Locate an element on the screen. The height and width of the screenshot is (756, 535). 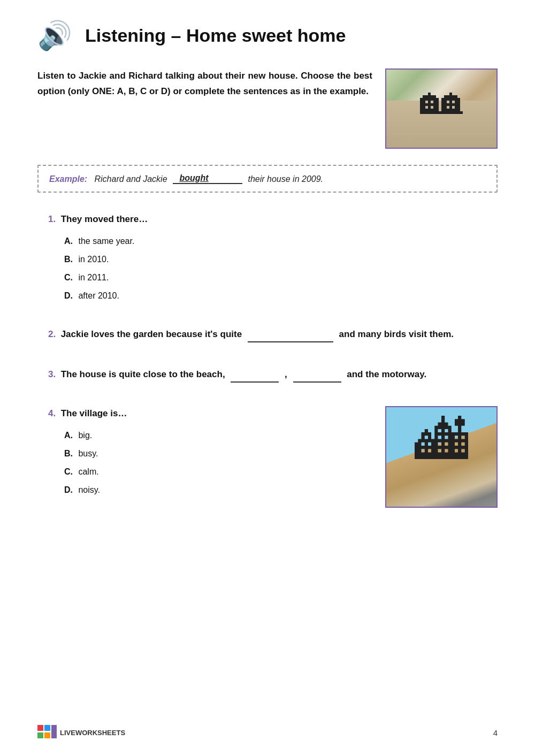
question-2-number: 2. is located at coordinates (52, 334).